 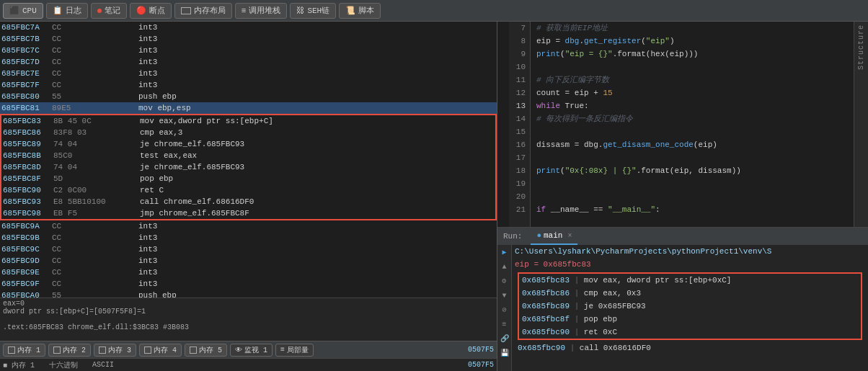 I want to click on dis-addr: 685FBC90, so click(x=28, y=190).